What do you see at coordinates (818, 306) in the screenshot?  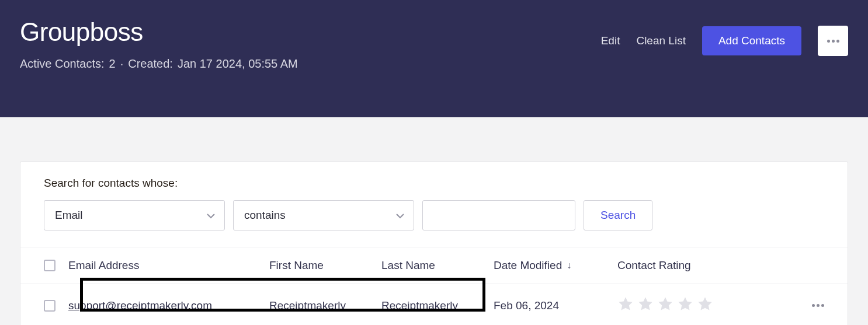 I see `row-more-button` at bounding box center [818, 306].